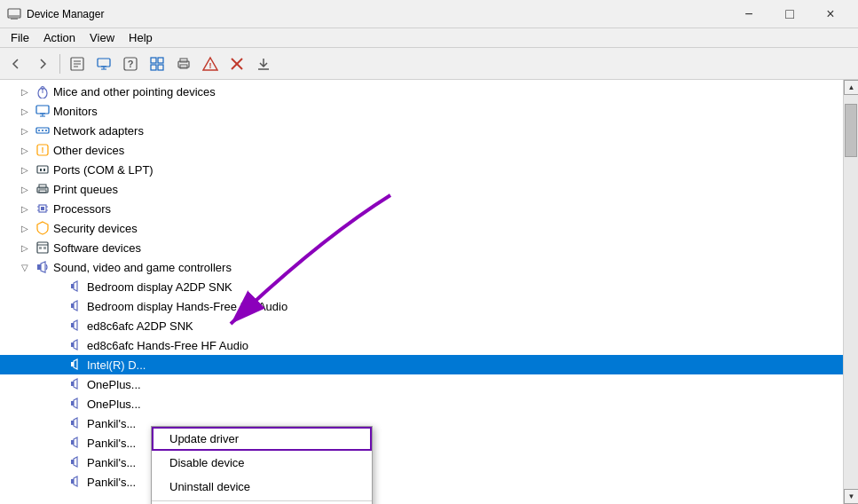 This screenshot has width=858, height=504. Describe the element at coordinates (96, 229) in the screenshot. I see `label-security: Security devices` at that location.